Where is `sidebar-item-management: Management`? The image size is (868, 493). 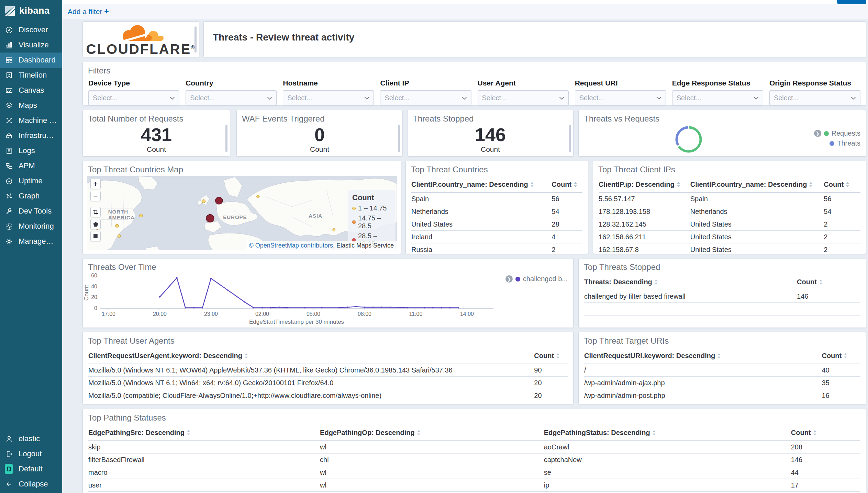 sidebar-item-management: Management is located at coordinates (31, 241).